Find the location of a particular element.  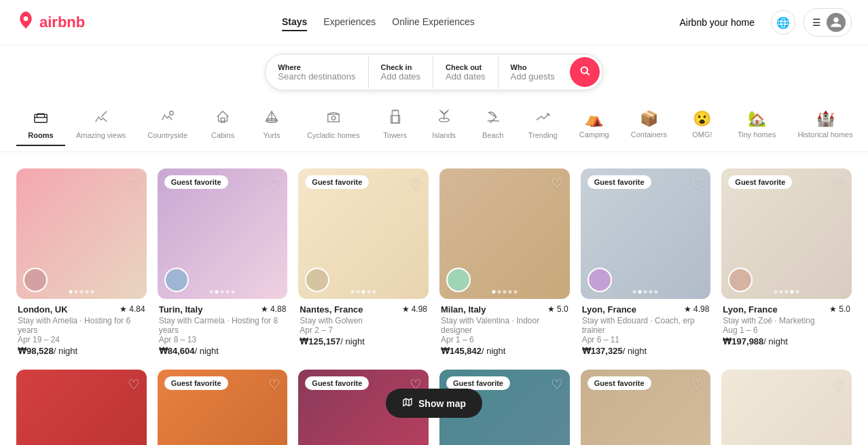

category-cycladic: Cycladic homes is located at coordinates (333, 126).